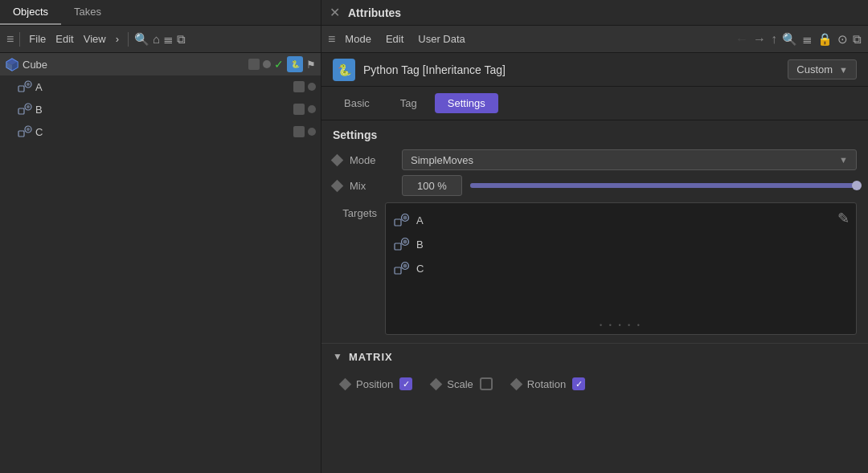 This screenshot has height=473, width=868. What do you see at coordinates (402, 220) in the screenshot?
I see `target-a-icon` at bounding box center [402, 220].